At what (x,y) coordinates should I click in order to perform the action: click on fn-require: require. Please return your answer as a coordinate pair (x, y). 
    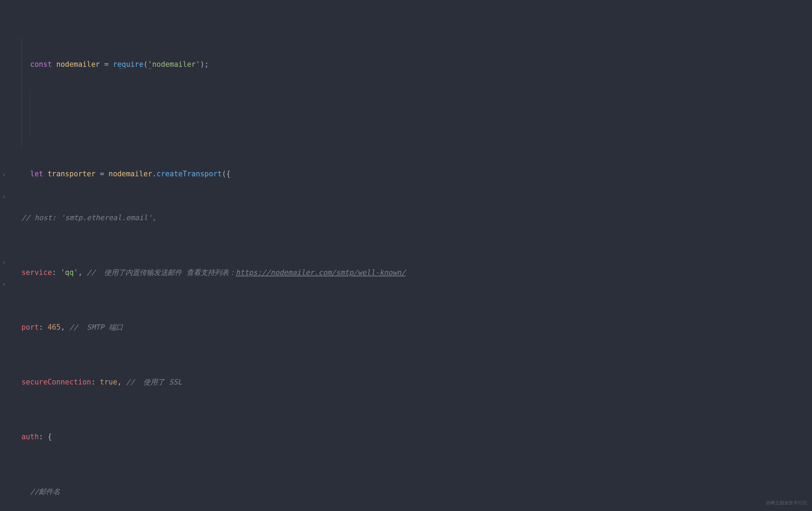
    Looking at the image, I should click on (128, 64).